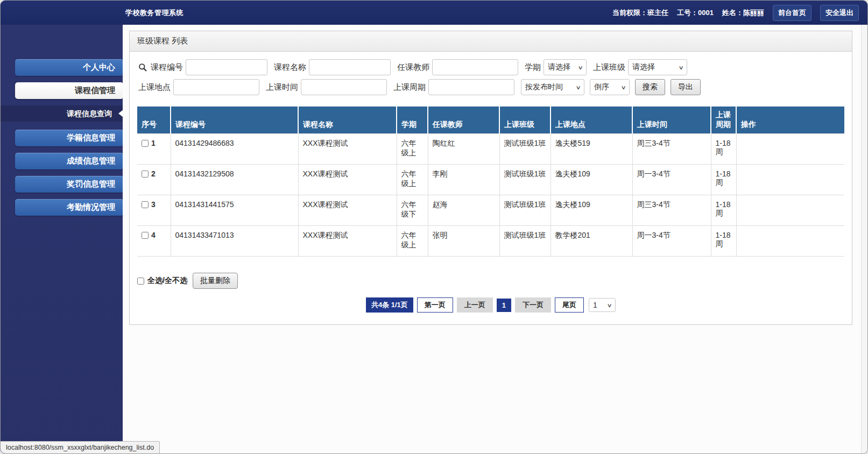  I want to click on sidebar: 个人中心 课程信管理 课程信息查询 学籍信息管理 成绩信息管理 奖罚信息管理 考…, so click(61, 239).